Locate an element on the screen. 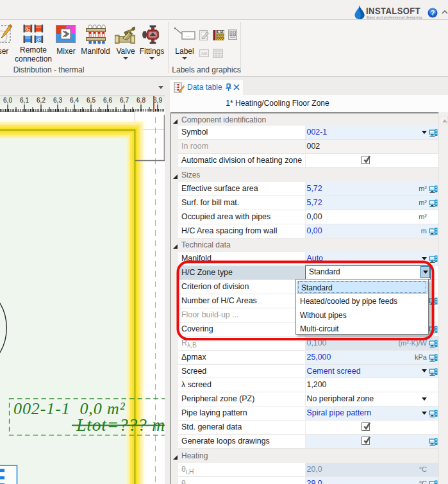  svg-text: 6,3 is located at coordinates (58, 100).